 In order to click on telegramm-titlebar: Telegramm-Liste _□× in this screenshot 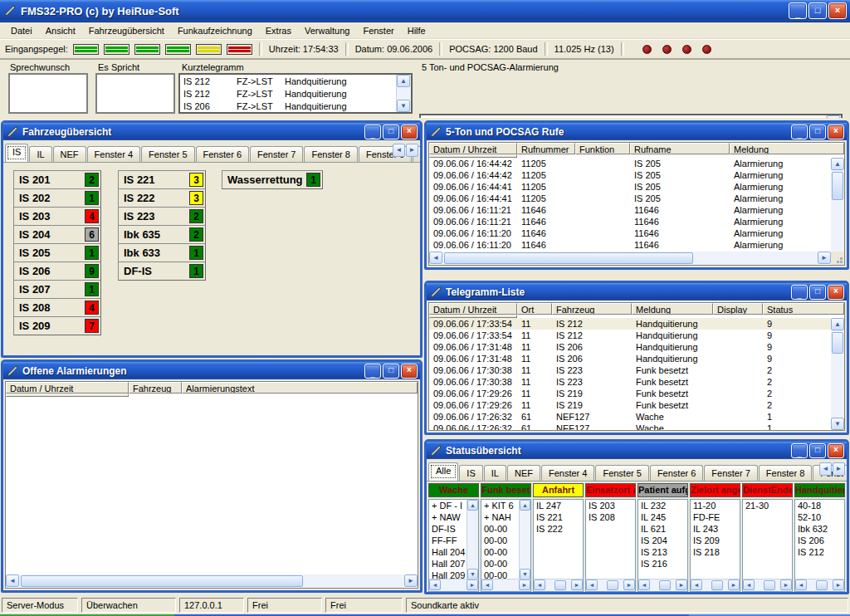, I will do `click(637, 292)`.